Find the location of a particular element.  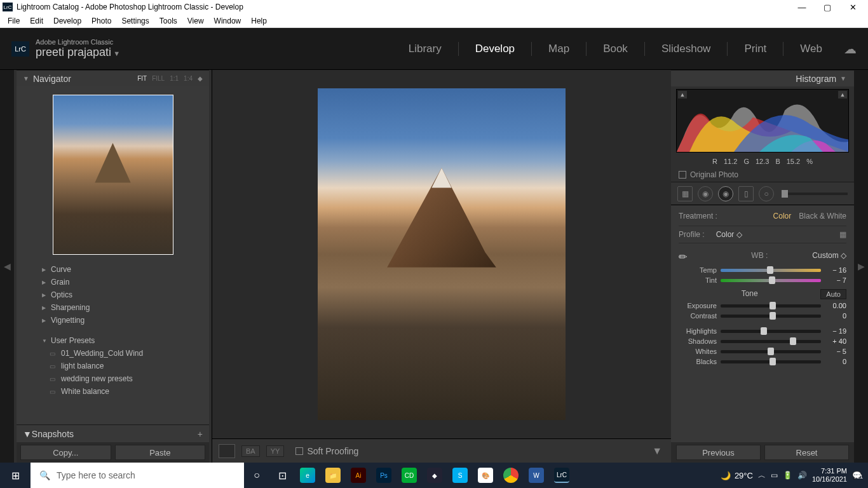

zoom-1-4: 1:4 is located at coordinates (188, 79).